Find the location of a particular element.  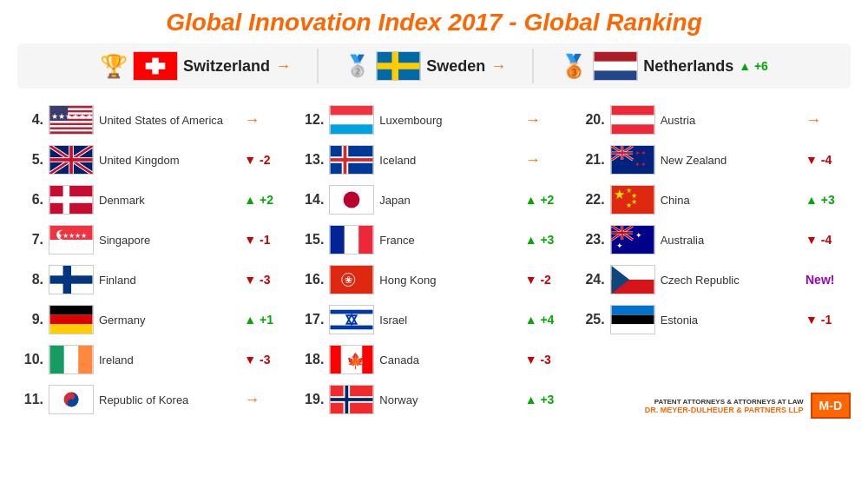

flag-netherlands is located at coordinates (615, 66).